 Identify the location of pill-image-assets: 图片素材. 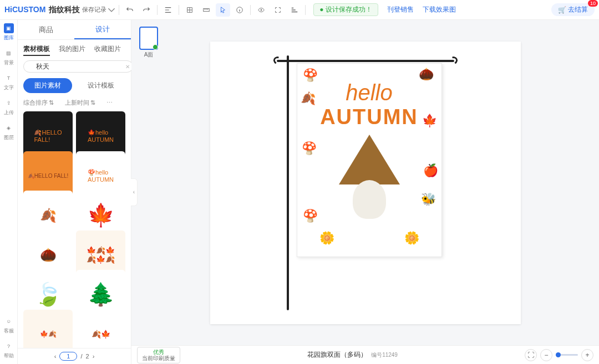
(48, 85).